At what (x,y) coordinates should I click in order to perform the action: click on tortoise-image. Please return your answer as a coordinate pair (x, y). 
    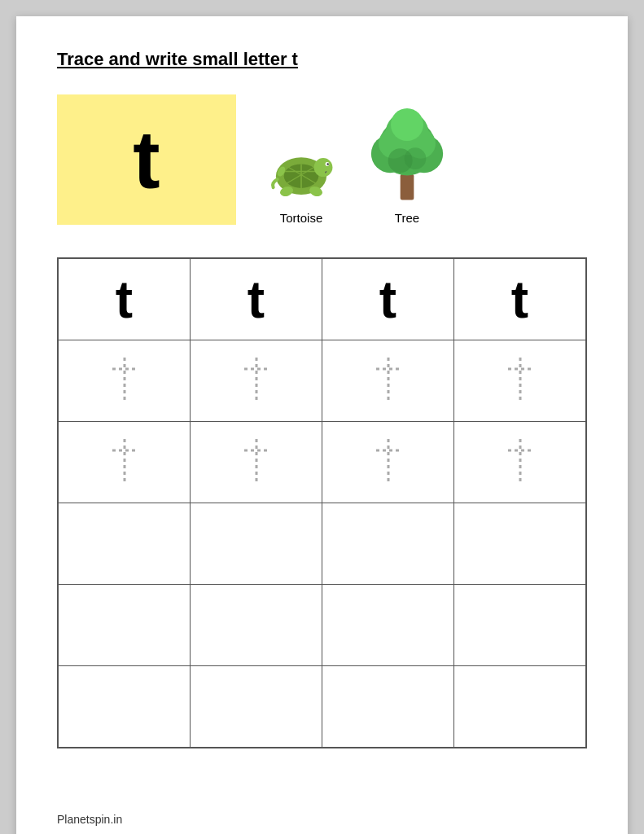
    Looking at the image, I should click on (301, 169).